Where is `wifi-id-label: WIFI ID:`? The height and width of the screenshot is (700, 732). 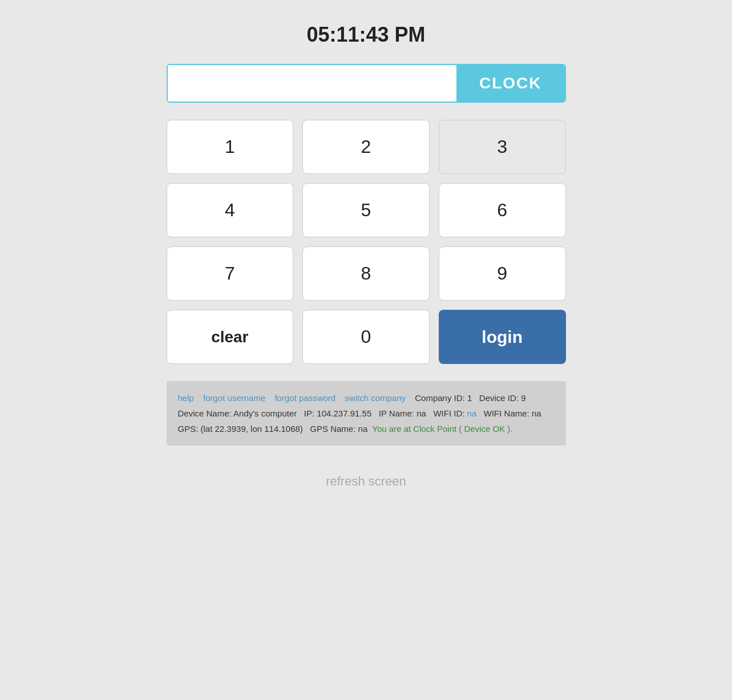 wifi-id-label: WIFI ID: is located at coordinates (448, 413).